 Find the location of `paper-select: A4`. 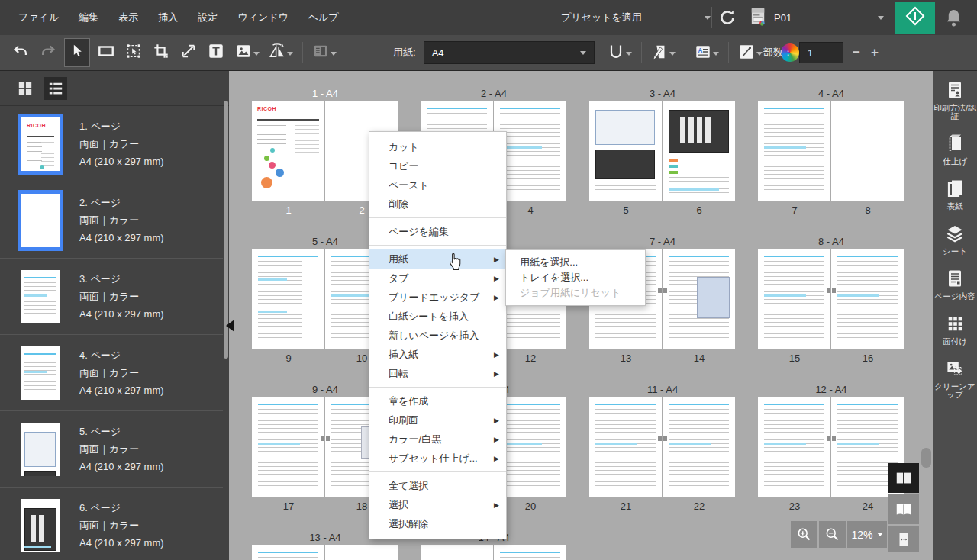

paper-select: A4 is located at coordinates (509, 53).